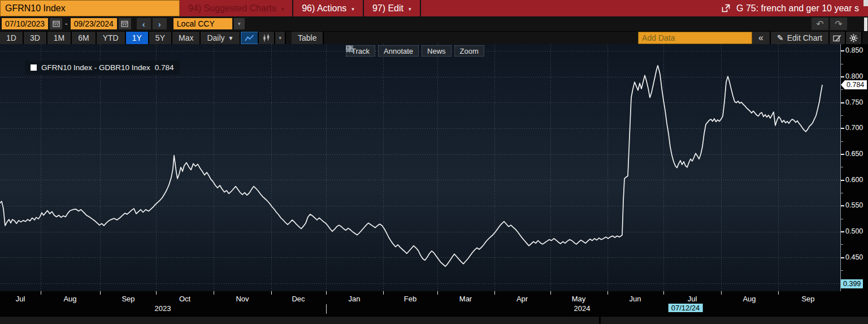 Image resolution: width=868 pixels, height=324 pixels. Describe the element at coordinates (240, 24) in the screenshot. I see `currency-dropdown-button: ▾` at that location.